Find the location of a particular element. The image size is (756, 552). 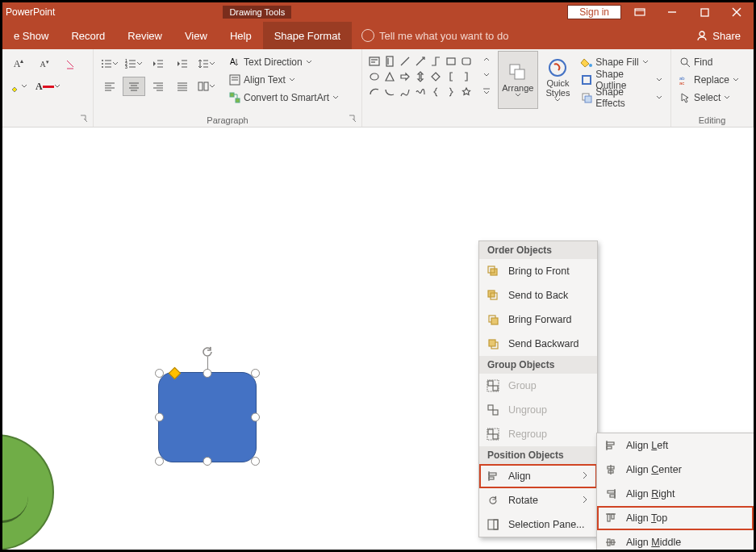

bullets-button is located at coordinates (110, 64).